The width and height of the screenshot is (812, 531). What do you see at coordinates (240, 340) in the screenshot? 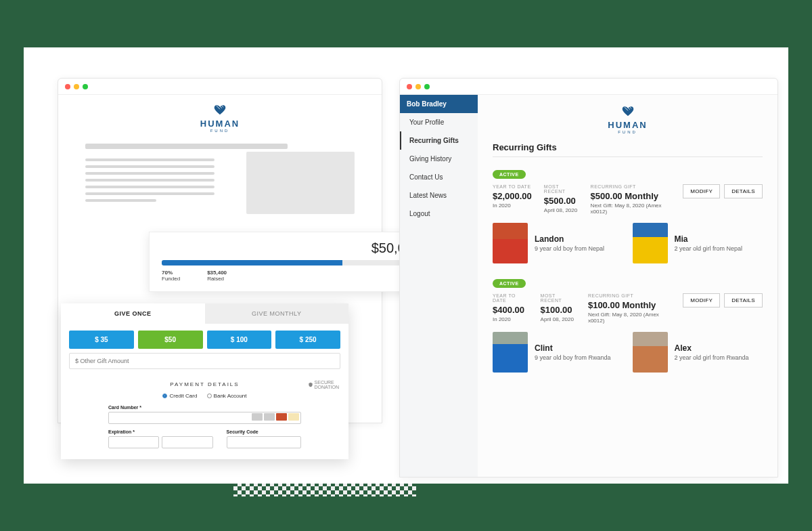
I see `amount-100-button: $ 100` at bounding box center [240, 340].